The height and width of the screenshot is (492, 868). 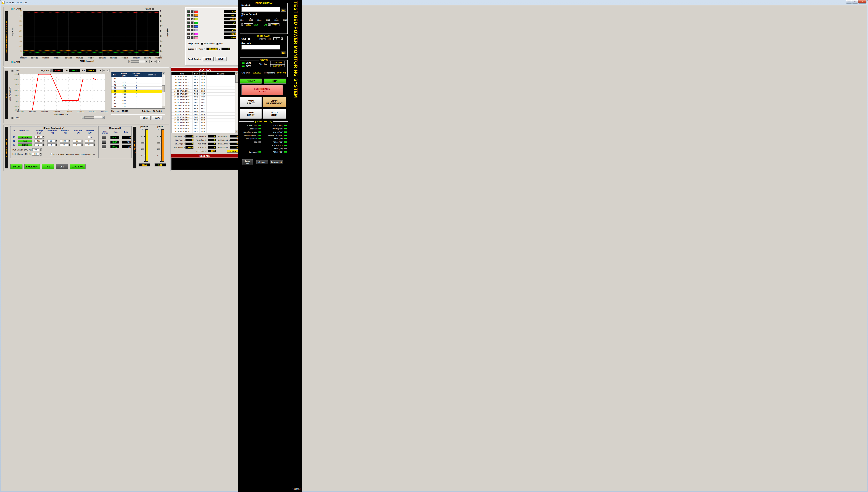 I want to click on data-path-input, so click(x=261, y=9).